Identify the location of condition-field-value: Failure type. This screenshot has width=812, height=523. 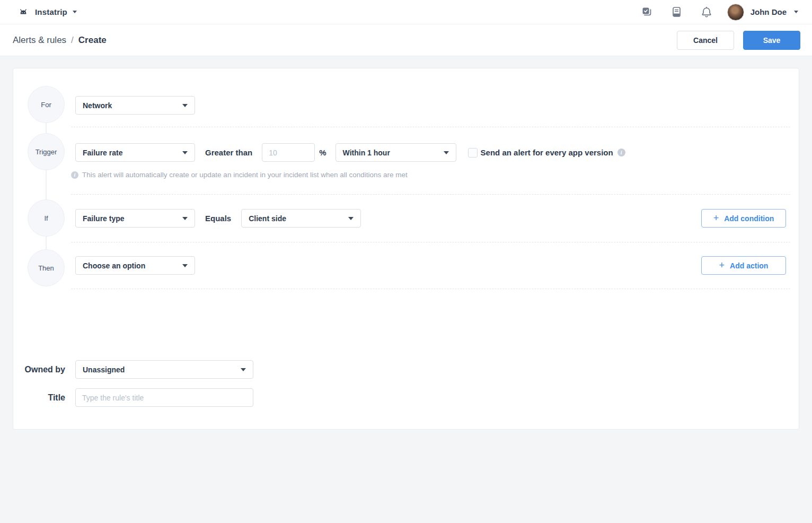
(104, 219).